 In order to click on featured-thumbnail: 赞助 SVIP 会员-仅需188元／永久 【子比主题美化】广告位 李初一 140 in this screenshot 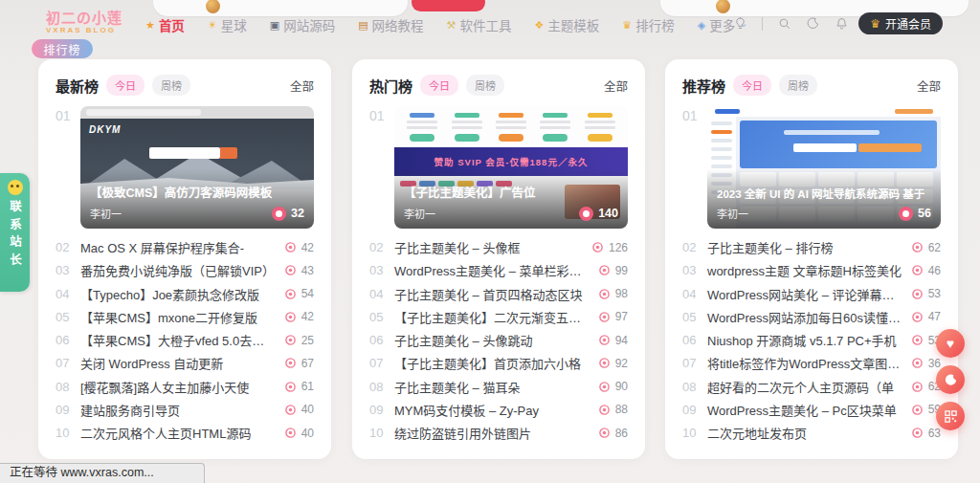, I will do `click(511, 167)`.